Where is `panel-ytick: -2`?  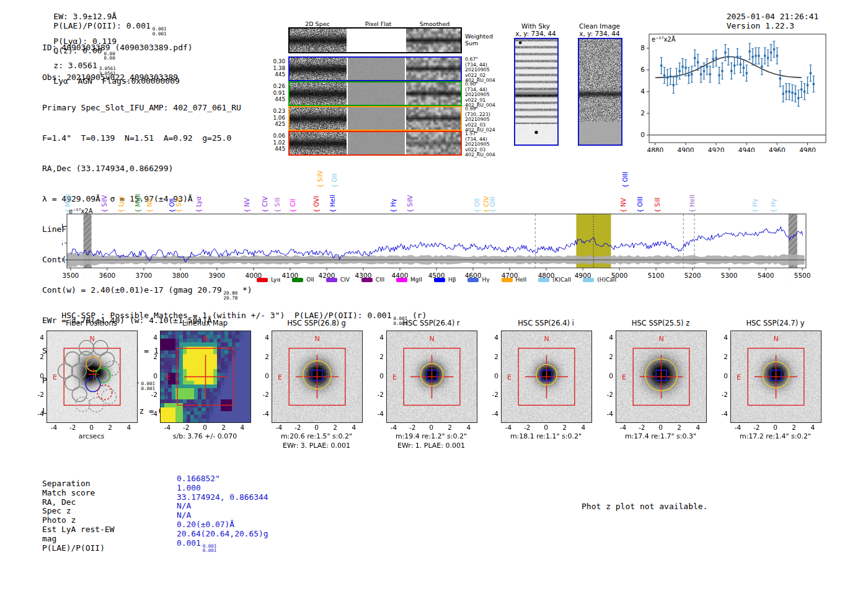
panel-ytick: -2 is located at coordinates (152, 394).